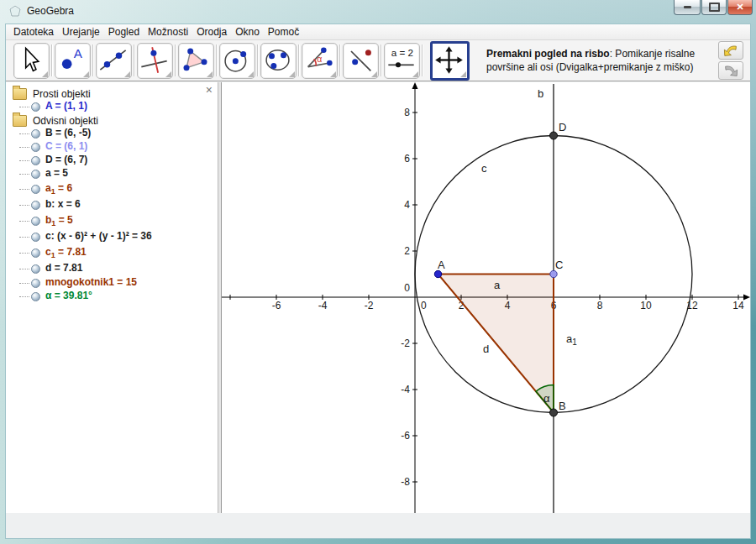  What do you see at coordinates (563, 406) in the screenshot?
I see `label-B: B` at bounding box center [563, 406].